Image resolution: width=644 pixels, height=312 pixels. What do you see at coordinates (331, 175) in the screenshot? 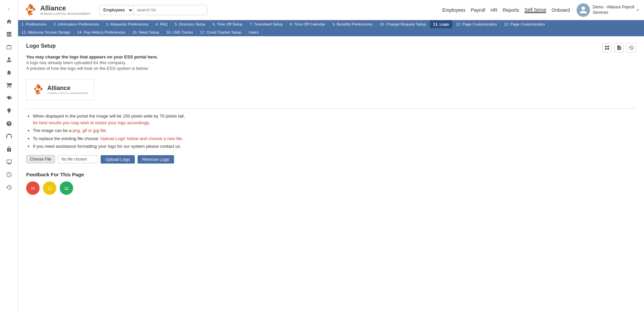
I see `feedback-title: Feedback For This Page` at bounding box center [331, 175].